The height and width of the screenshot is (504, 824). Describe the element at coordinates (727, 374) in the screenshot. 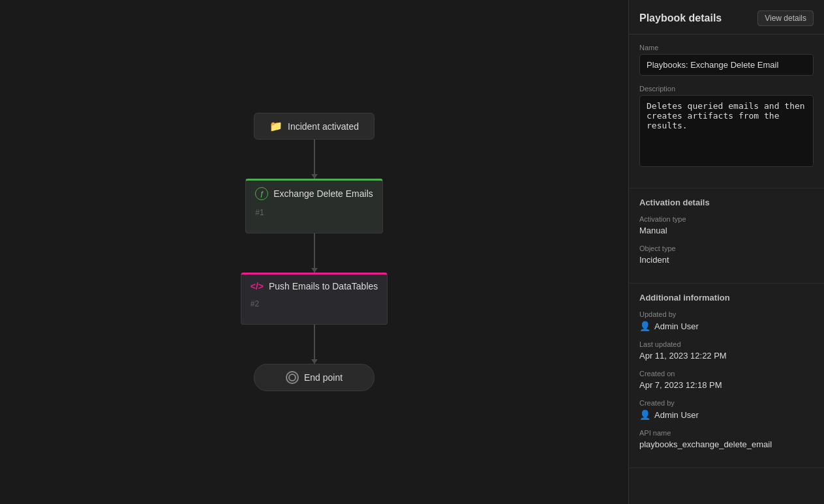

I see `created-on-label: Created on` at that location.